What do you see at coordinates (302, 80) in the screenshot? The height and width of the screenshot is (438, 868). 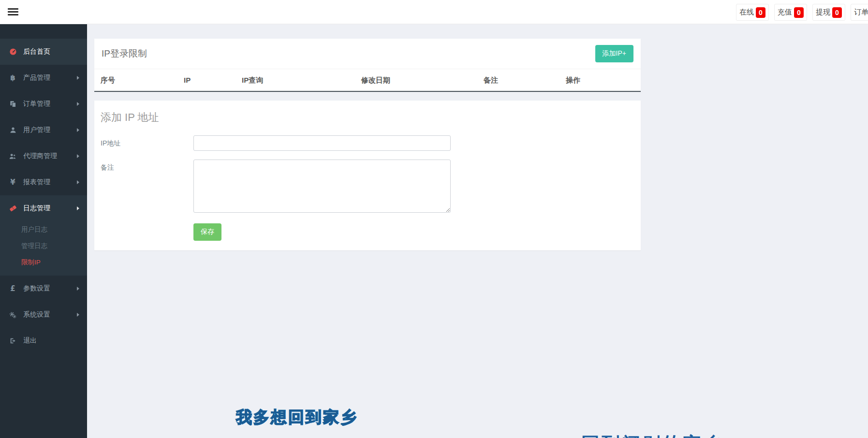 I see `column-header: IP查询` at bounding box center [302, 80].